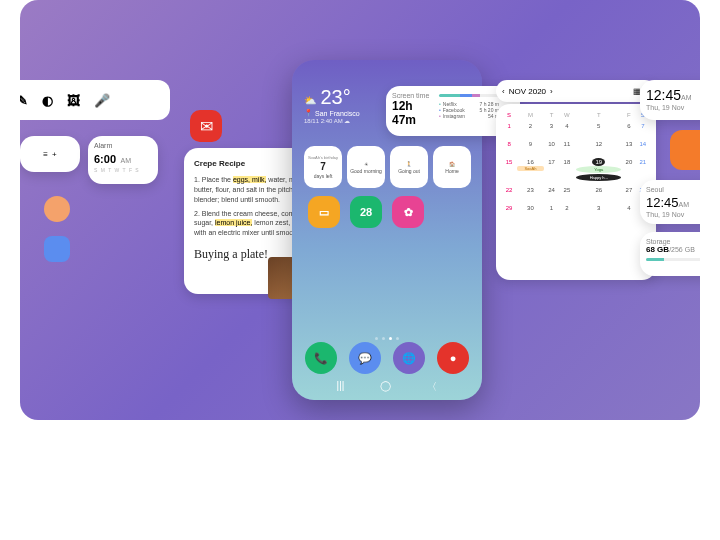 Image resolution: width=720 pixels, height=540 pixels. I want to click on calendar-day: 25, so click(566, 193).